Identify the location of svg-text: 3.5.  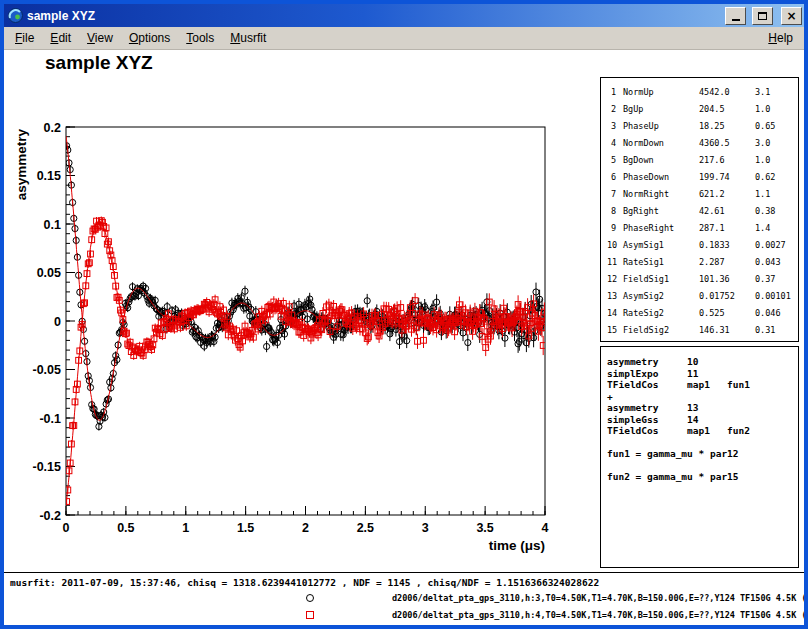
(484, 528).